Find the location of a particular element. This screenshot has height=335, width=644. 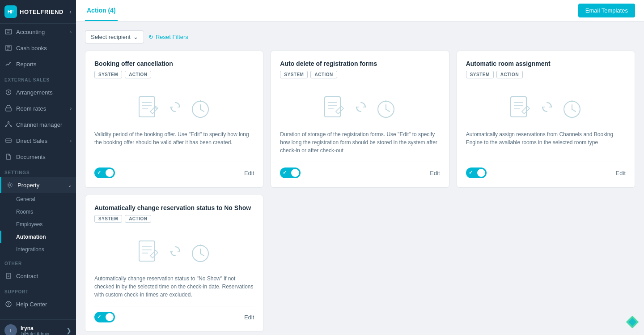

user-name: Iryna is located at coordinates (35, 328).